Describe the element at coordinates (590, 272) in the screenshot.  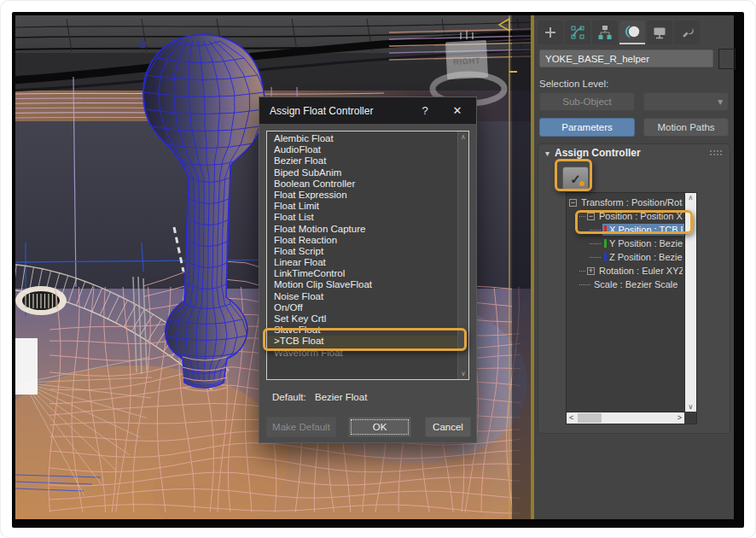
I see `plus-expander-icon: +` at that location.